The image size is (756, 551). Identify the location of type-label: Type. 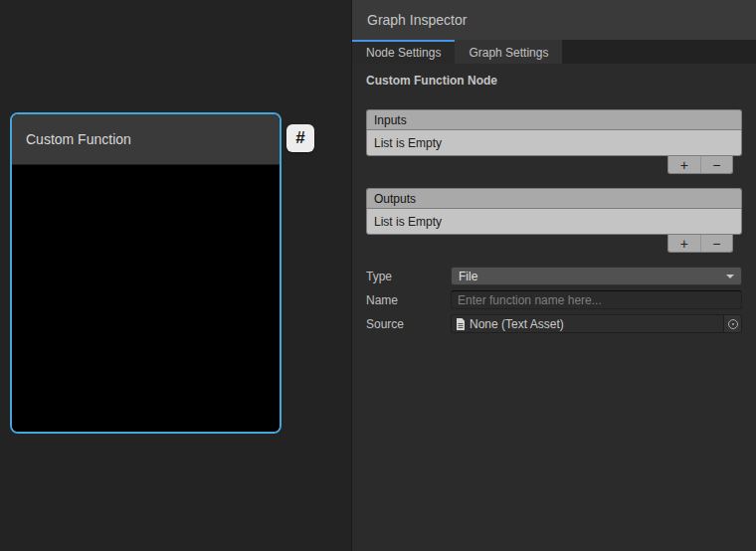
(408, 276).